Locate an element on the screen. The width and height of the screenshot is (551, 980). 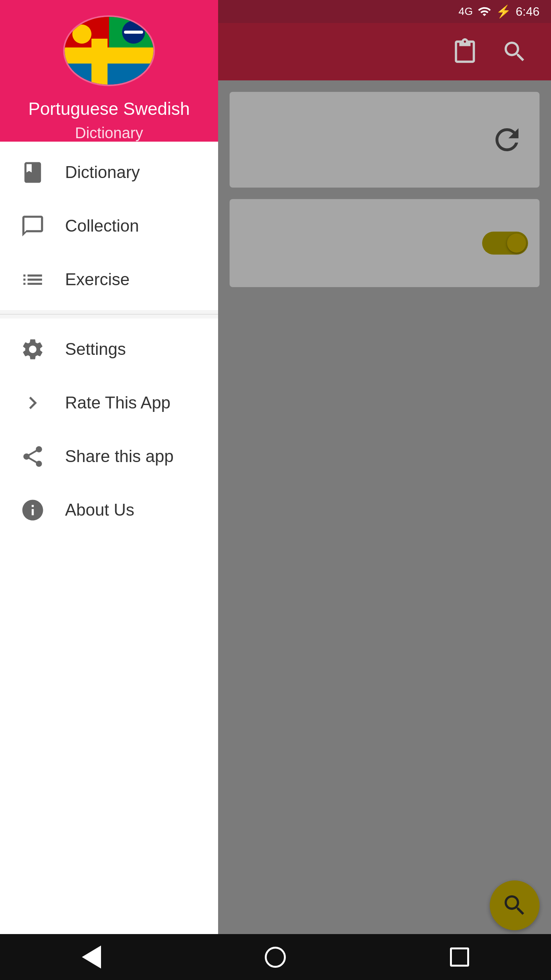
network-icon: 4G is located at coordinates (465, 11).